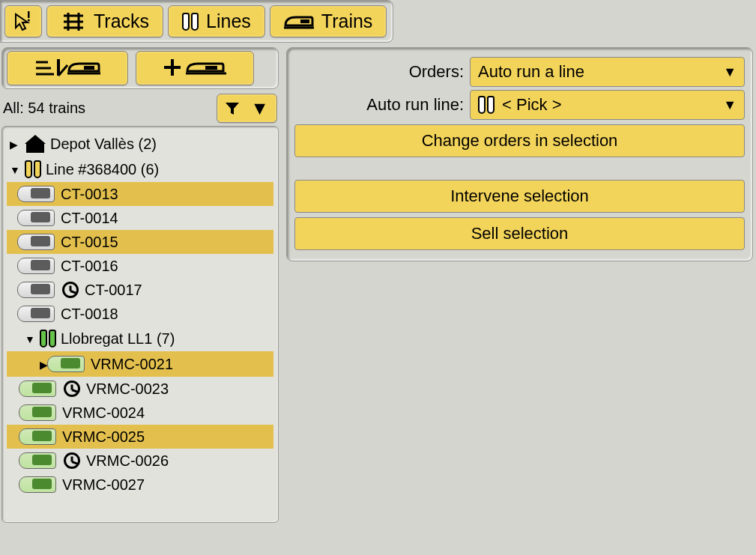  What do you see at coordinates (127, 389) in the screenshot?
I see `train-id-label: VRMC-0023` at bounding box center [127, 389].